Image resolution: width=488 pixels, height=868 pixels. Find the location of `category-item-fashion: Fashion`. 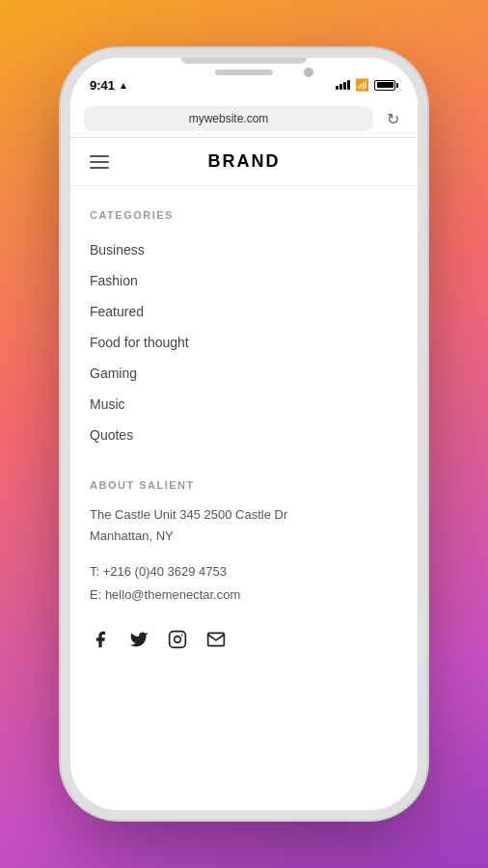

category-item-fashion: Fashion is located at coordinates (244, 281).